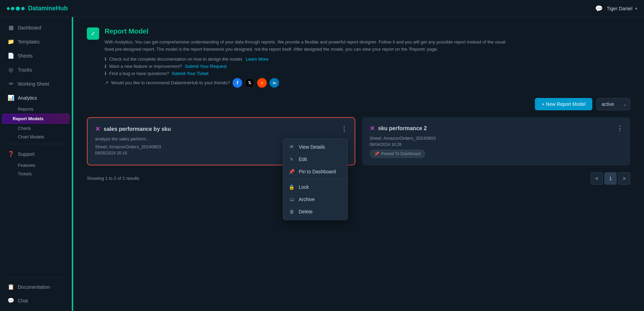 Image resolution: width=644 pixels, height=311 pixels. Describe the element at coordinates (36, 301) in the screenshot. I see `sidebar-item-chat: 💬 Chat` at that location.